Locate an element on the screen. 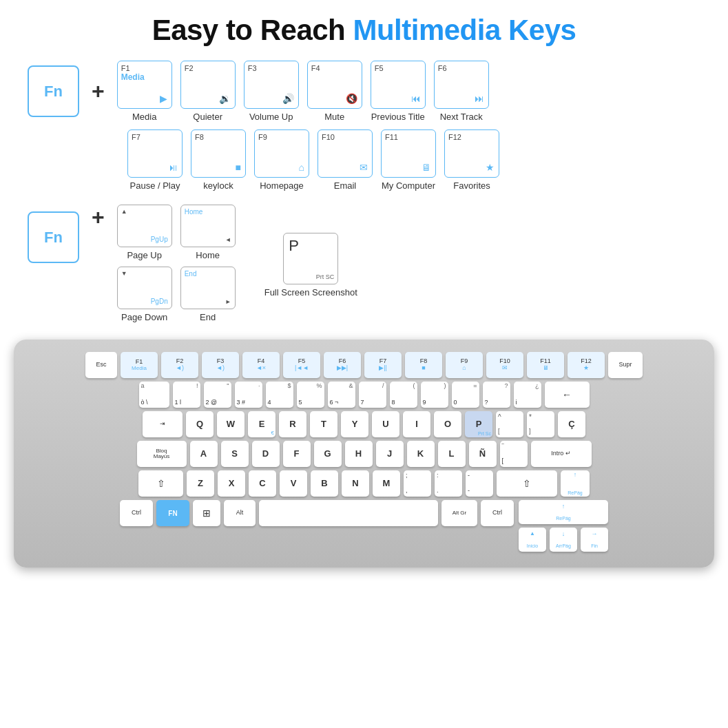  kb-s: S is located at coordinates (235, 454).